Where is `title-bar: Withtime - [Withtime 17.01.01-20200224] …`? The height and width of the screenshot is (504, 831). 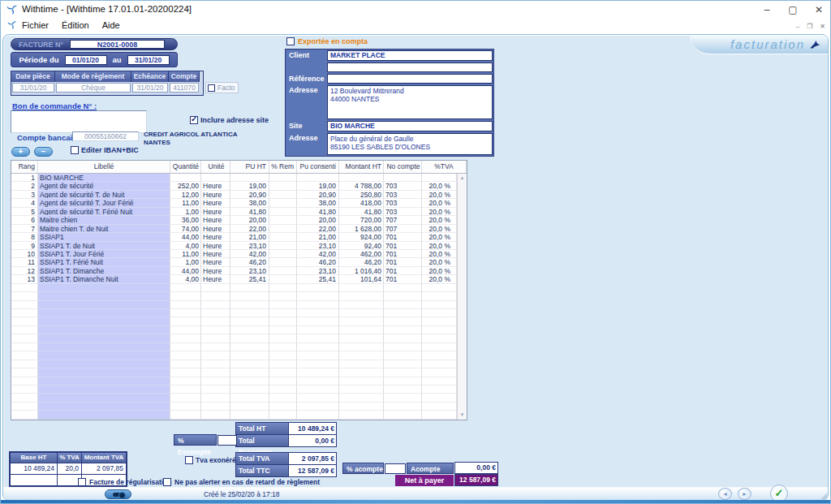 title-bar: Withtime - [Withtime 17.01.01-20200224] … is located at coordinates (416, 10).